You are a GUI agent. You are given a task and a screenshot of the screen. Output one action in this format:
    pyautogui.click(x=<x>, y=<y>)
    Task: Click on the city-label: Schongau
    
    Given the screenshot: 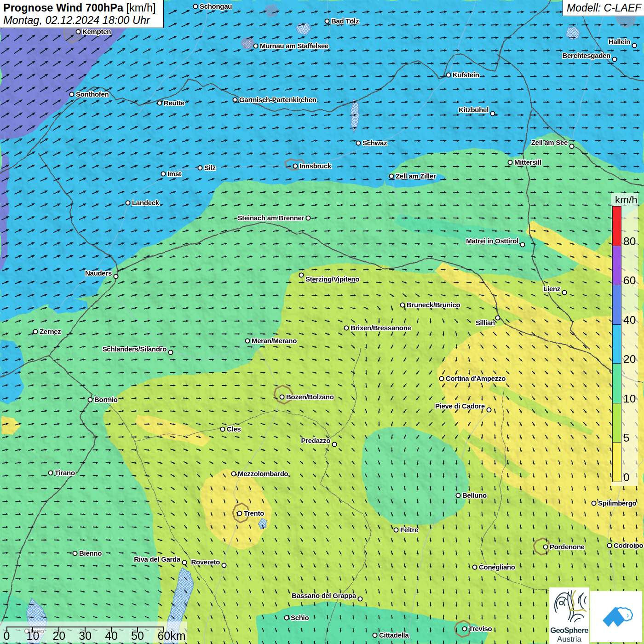 What is the action you would take?
    pyautogui.click(x=216, y=6)
    